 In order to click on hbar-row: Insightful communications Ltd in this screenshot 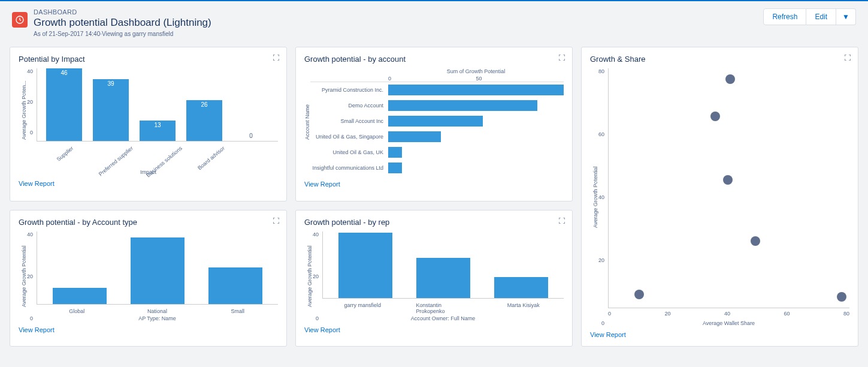, I will do `click(437, 168)`.